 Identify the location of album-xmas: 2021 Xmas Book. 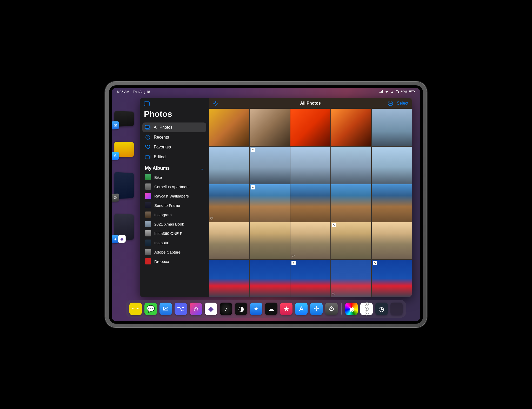
(174, 224).